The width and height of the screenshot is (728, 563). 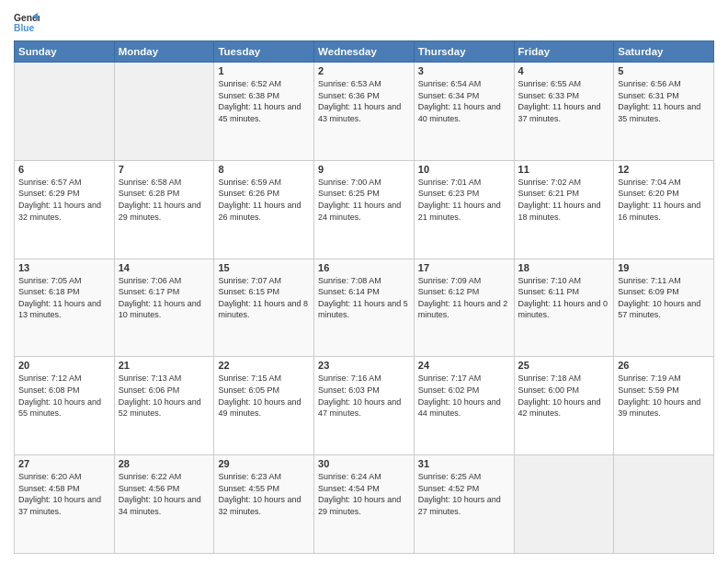 I want to click on calendar-day-cell: 2Sunrise: 6:53 AMSunset: 6:36 PMDaylight…, so click(x=364, y=112).